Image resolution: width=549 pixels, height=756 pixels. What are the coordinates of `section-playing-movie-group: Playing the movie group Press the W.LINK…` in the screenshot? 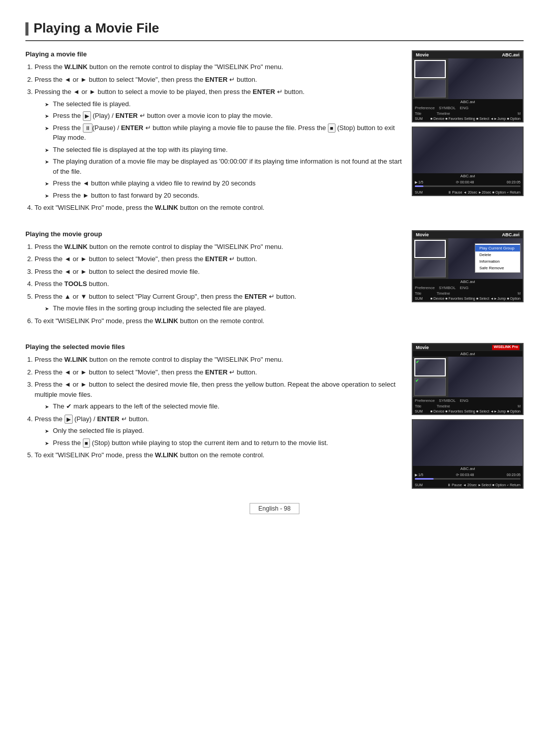 It's located at (274, 279).